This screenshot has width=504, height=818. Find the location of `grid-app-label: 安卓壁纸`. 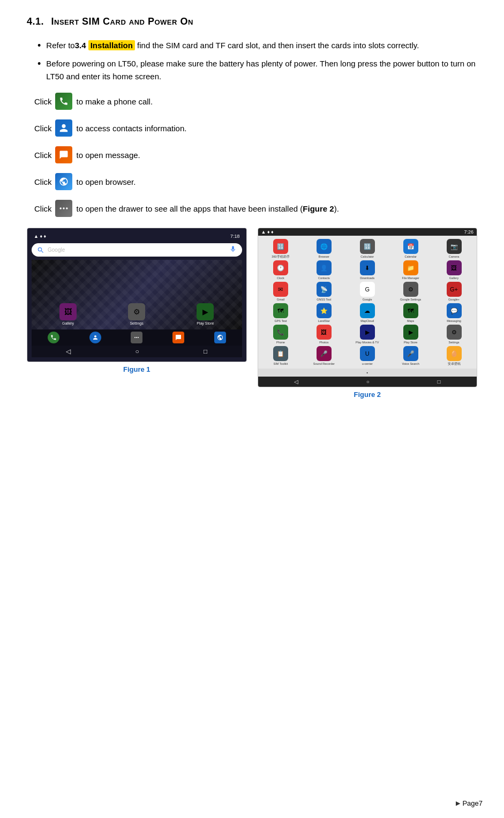

grid-app-label: 安卓壁纸 is located at coordinates (454, 364).